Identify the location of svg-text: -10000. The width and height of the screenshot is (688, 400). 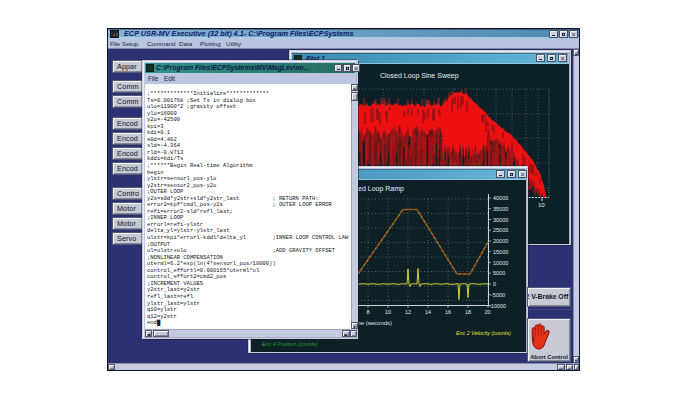
(498, 306).